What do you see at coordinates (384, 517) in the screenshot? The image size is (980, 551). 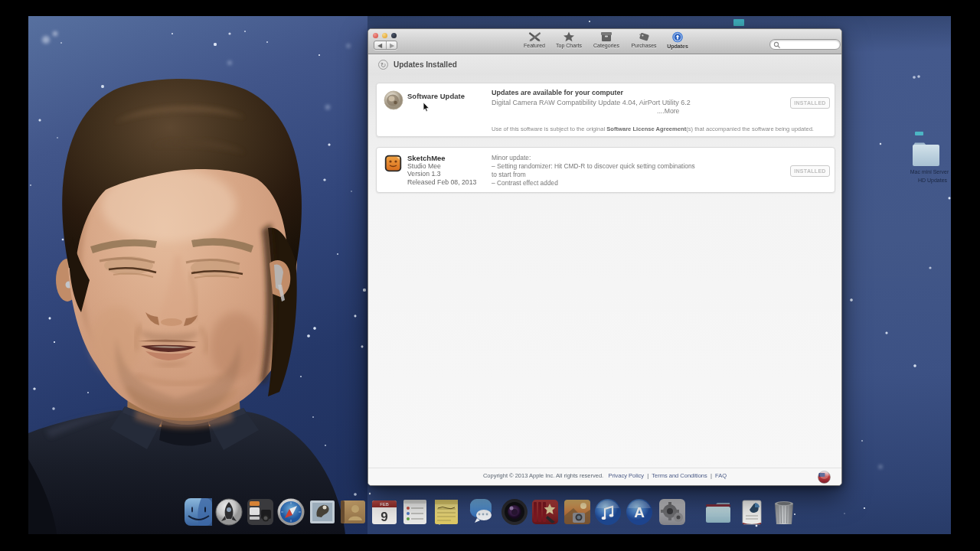 I see `svg-text: 9` at bounding box center [384, 517].